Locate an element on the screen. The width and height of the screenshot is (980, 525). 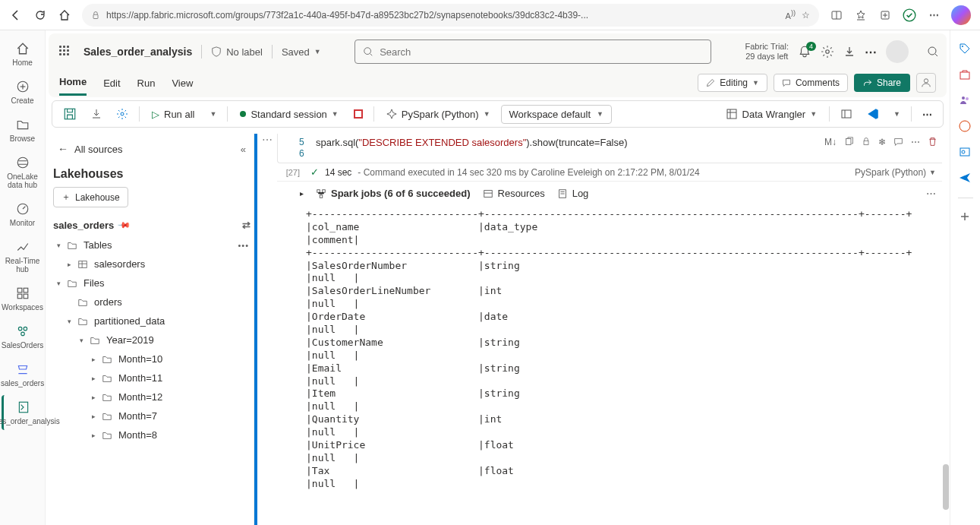
collapse-panel-icon: « is located at coordinates (243, 149).